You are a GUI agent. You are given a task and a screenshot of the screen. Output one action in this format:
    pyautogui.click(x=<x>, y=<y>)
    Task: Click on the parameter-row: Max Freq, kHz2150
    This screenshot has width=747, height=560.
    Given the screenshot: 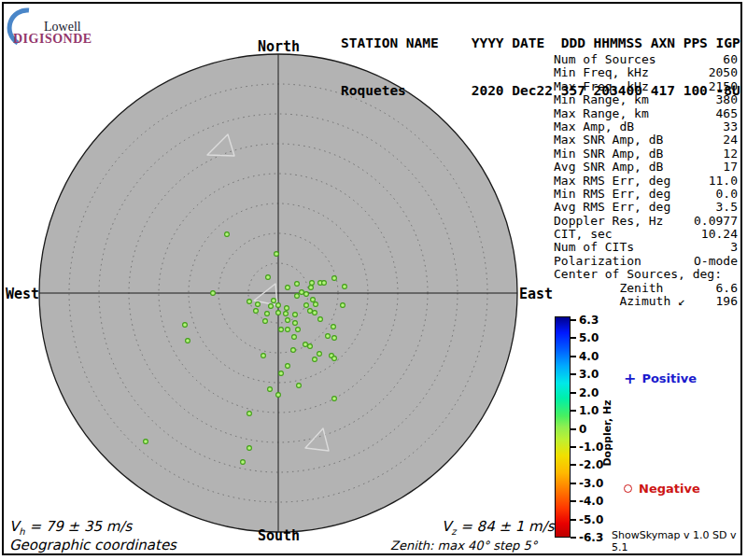 What is the action you would take?
    pyautogui.click(x=646, y=87)
    